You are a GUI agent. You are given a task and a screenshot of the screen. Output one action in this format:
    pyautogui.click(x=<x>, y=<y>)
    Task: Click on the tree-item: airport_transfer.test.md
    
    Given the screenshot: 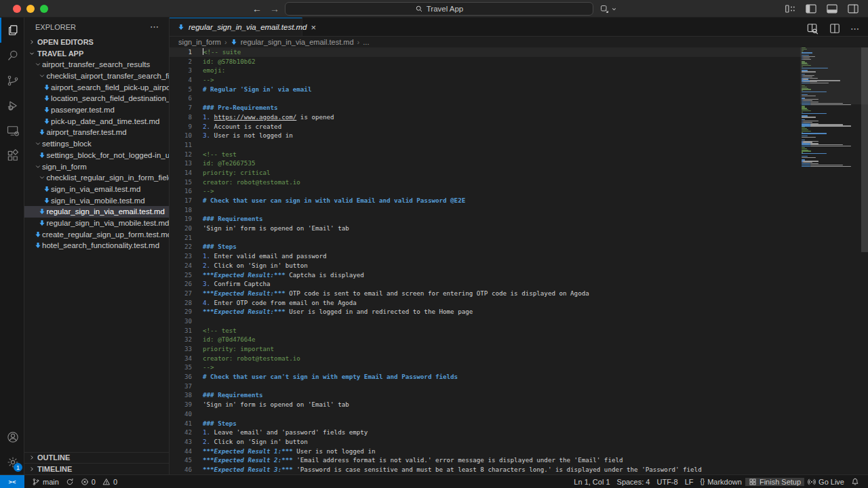 What is the action you would take?
    pyautogui.click(x=96, y=133)
    